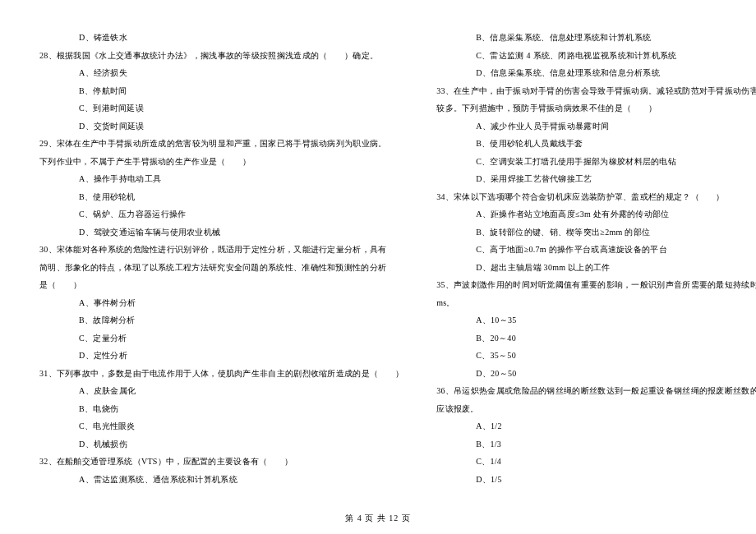 The width and height of the screenshot is (756, 534). I want to click on text-line: 36、吊运炽热金属或危险品的钢丝绳的断丝数达到一般起重设备钢丝绳的报废断丝数的（…, so click(597, 391).